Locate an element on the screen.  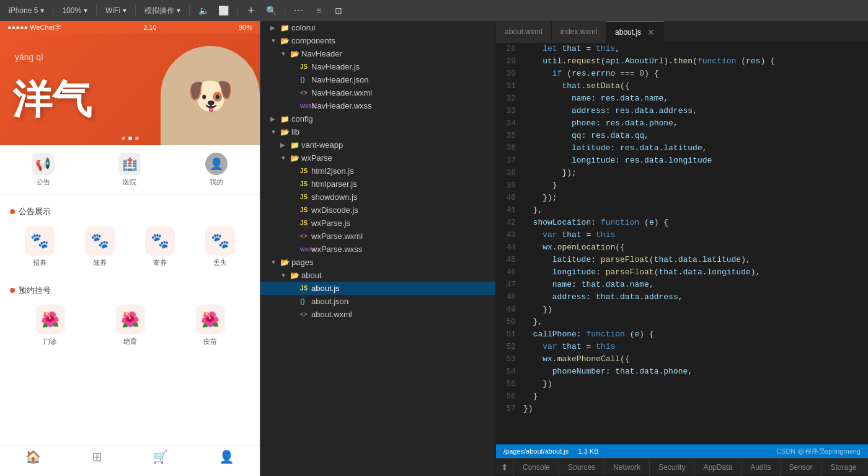
grid-item-outpatient: 🌺 门诊 is located at coordinates (50, 325).